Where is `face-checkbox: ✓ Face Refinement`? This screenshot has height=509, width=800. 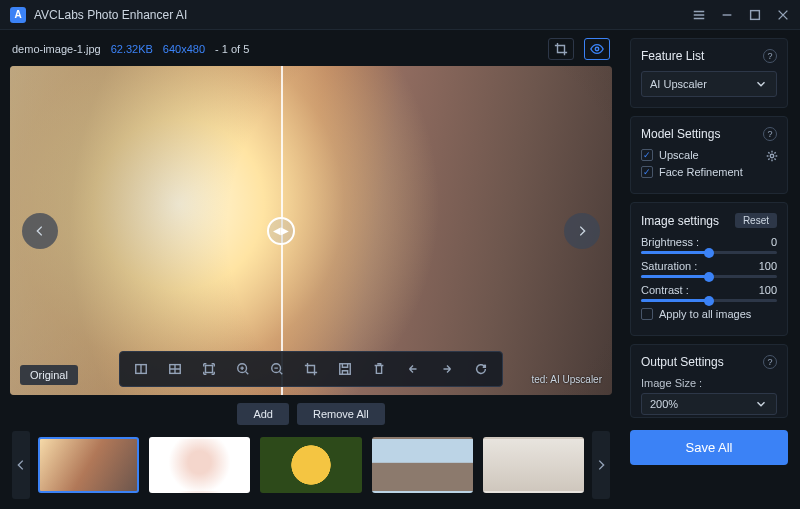 face-checkbox: ✓ Face Refinement is located at coordinates (709, 172).